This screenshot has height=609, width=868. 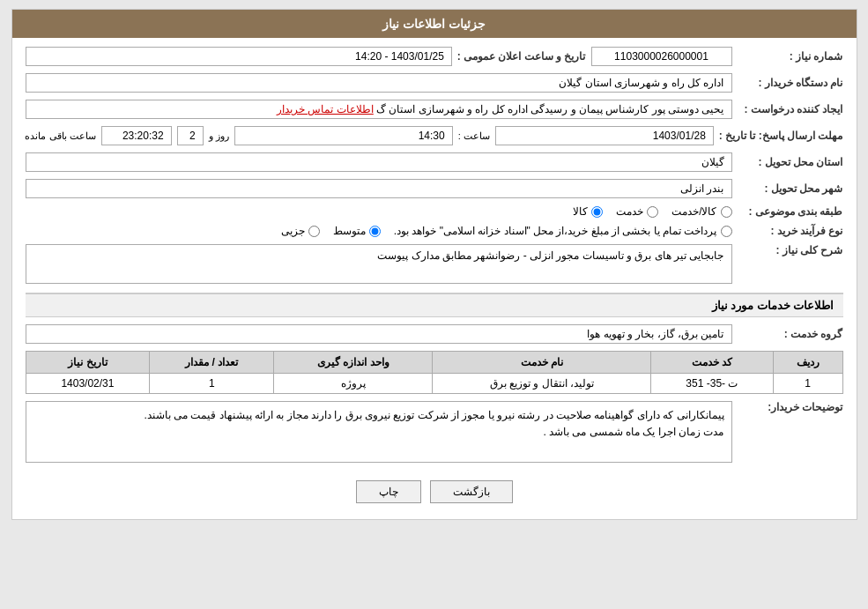 I want to click on print-button: چاپ, so click(x=389, y=492).